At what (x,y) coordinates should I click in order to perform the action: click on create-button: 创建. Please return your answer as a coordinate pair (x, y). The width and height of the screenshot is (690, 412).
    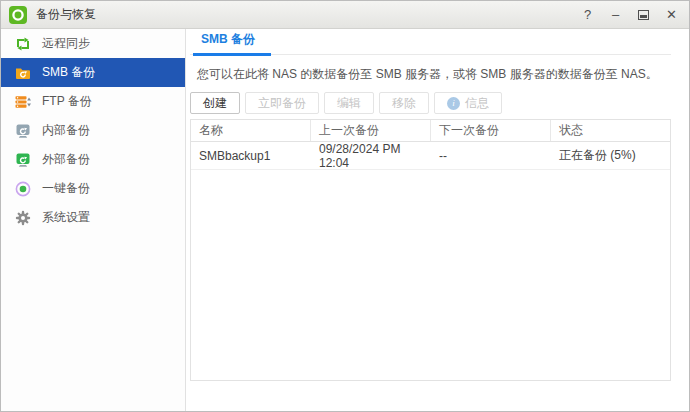
    Looking at the image, I should click on (215, 103).